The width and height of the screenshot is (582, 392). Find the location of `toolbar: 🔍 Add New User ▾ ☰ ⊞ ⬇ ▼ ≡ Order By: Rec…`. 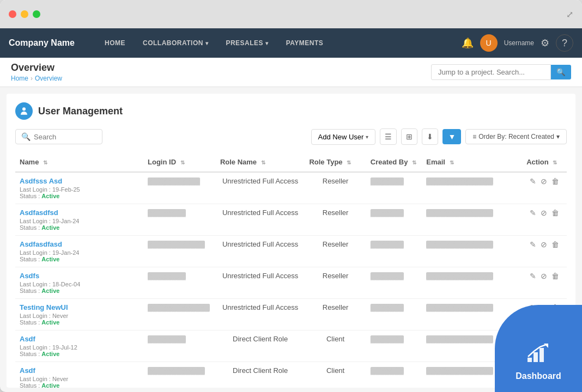

toolbar: 🔍 Add New User ▾ ☰ ⊞ ⬇ ▼ ≡ Order By: Rec… is located at coordinates (291, 137).